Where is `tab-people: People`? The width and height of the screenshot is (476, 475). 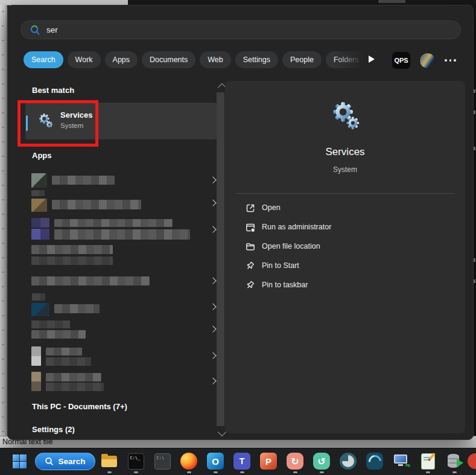 tab-people: People is located at coordinates (302, 60).